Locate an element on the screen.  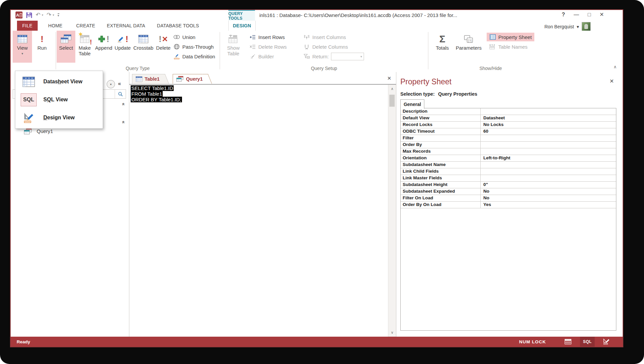
run-button: ! Run is located at coordinates (42, 47).